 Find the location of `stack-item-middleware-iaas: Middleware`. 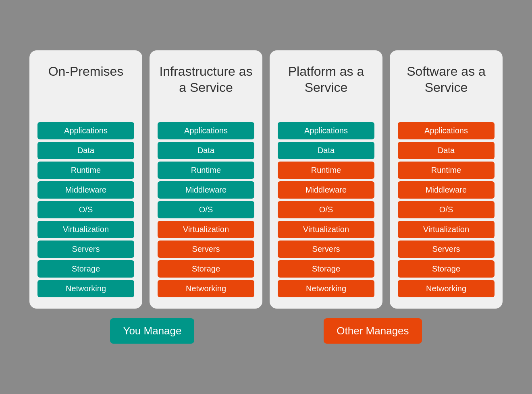

stack-item-middleware-iaas: Middleware is located at coordinates (206, 190).